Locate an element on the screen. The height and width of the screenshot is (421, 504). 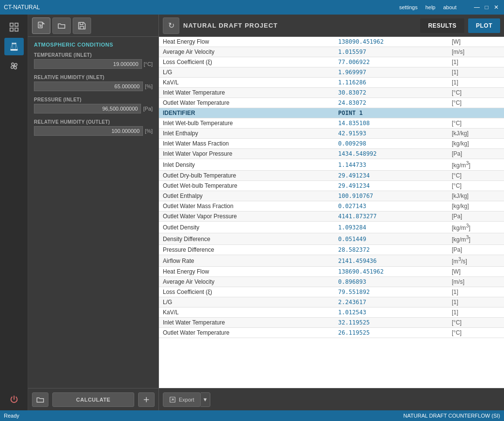
close-button: ✕ is located at coordinates (496, 7).